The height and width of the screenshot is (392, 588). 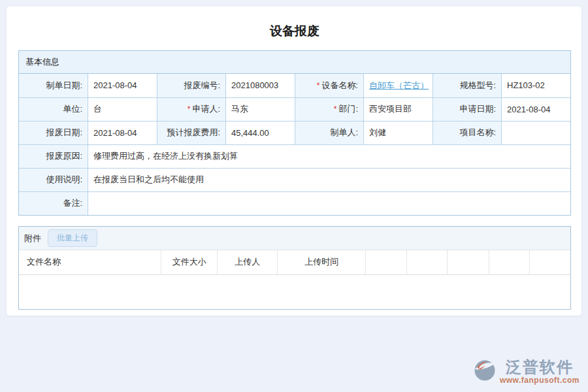 I want to click on basic-info-header: 基本信息, so click(x=295, y=63).